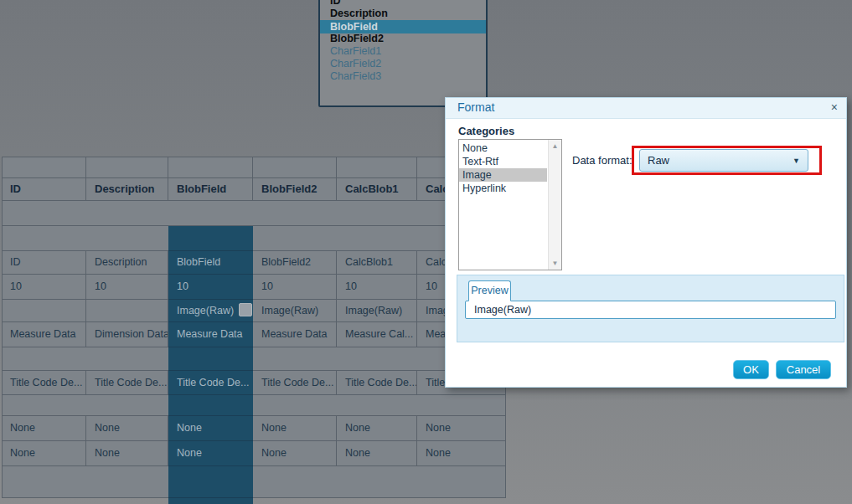  What do you see at coordinates (650, 310) in the screenshot?
I see `preview-value: Image(Raw)` at bounding box center [650, 310].